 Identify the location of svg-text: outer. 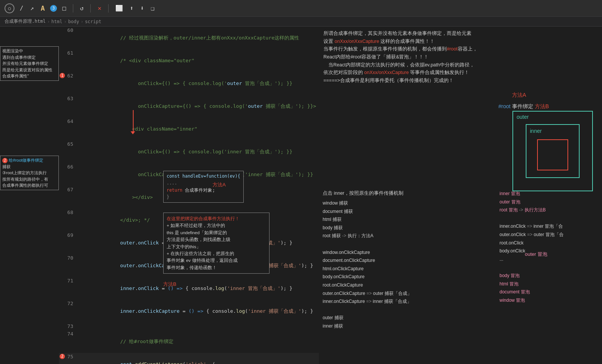
(523, 117).